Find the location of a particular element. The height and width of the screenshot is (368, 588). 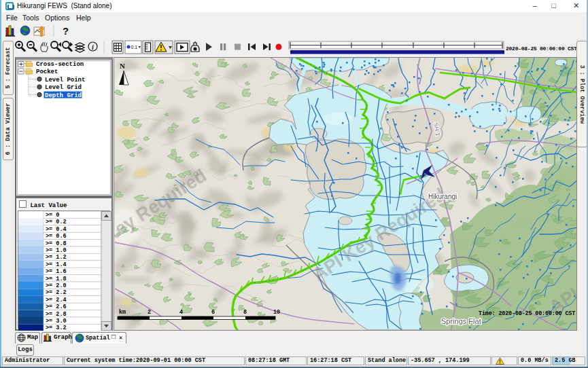

svg-text: 0.1 is located at coordinates (135, 48).